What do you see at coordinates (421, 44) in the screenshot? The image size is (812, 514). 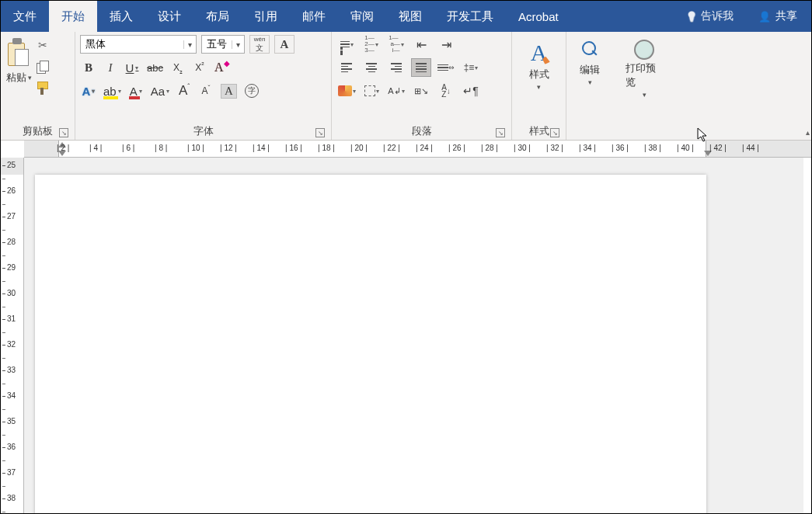 I see `decrease-indent-button: ⇤` at bounding box center [421, 44].